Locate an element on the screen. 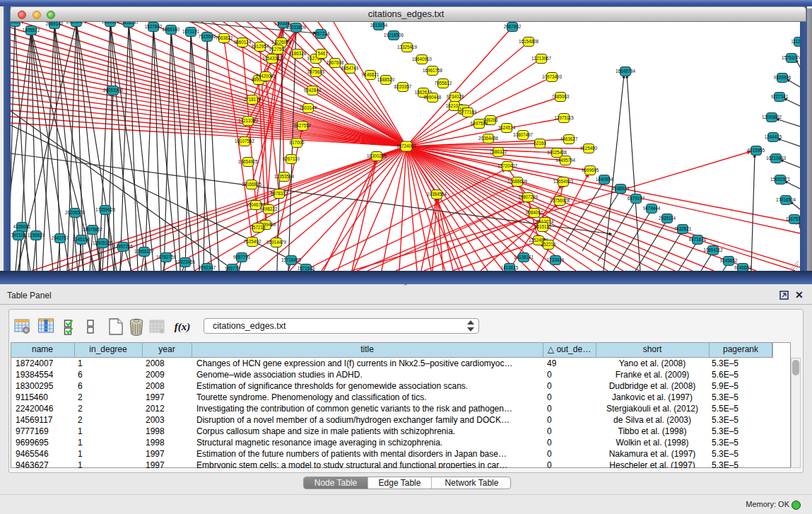 Image resolution: width=812 pixels, height=514 pixels. svg-text: 157214 is located at coordinates (258, 228).